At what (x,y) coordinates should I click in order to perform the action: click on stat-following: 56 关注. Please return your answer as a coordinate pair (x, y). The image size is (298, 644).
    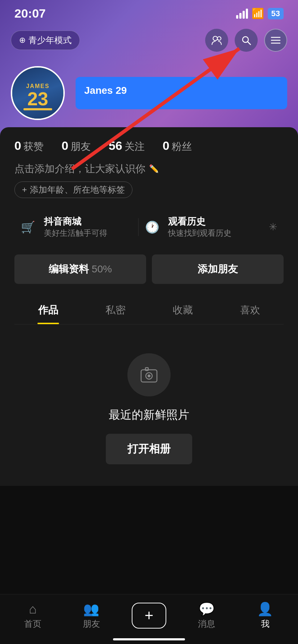
    Looking at the image, I should click on (127, 146).